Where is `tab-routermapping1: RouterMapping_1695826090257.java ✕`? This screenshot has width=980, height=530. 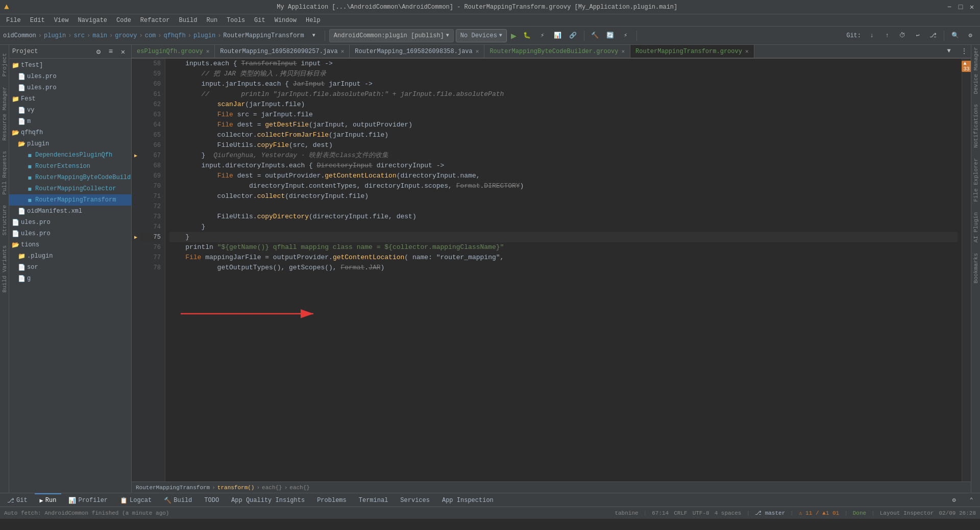 tab-routermapping1: RouterMapping_1695826090257.java ✕ is located at coordinates (282, 51).